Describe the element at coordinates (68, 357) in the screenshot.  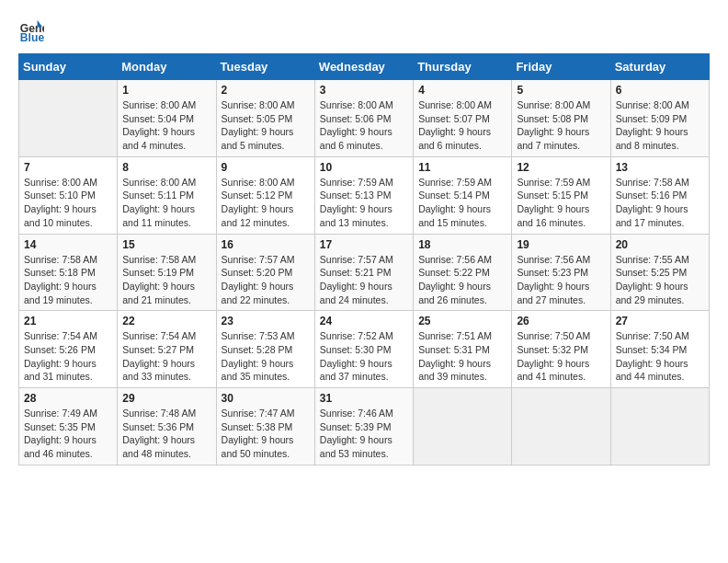
I see `day-info: Sunrise: 7:54 AMSunset: 5:26 PMDaylight:…` at that location.